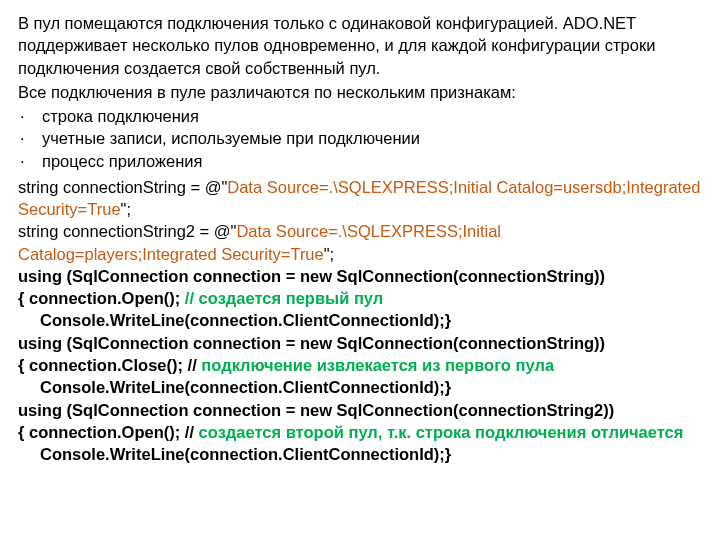 The image size is (720, 540). I want to click on connection-string-1: string connectionString = @"Data Source=…, so click(360, 198).